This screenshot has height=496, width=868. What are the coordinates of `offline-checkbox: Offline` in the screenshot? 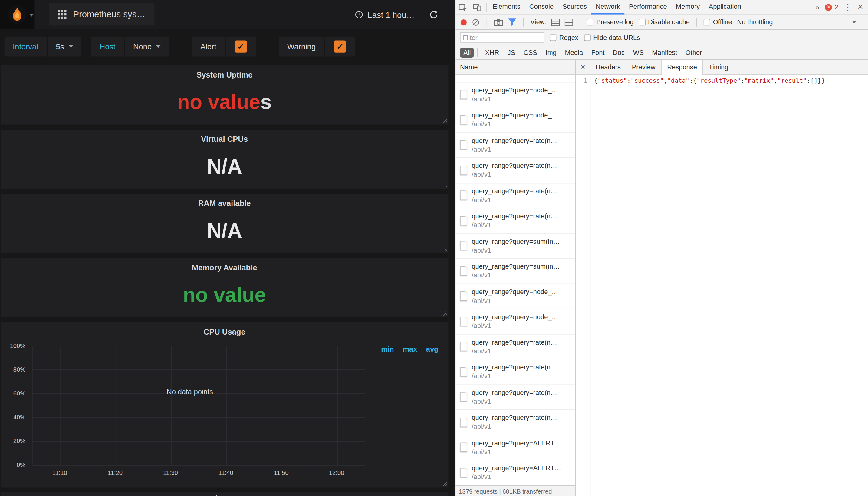 It's located at (718, 22).